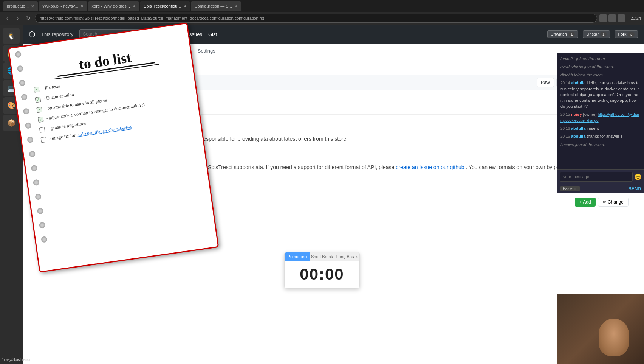  What do you see at coordinates (51, 87) in the screenshot?
I see `todo-text-1: - Fix tests` at bounding box center [51, 87].